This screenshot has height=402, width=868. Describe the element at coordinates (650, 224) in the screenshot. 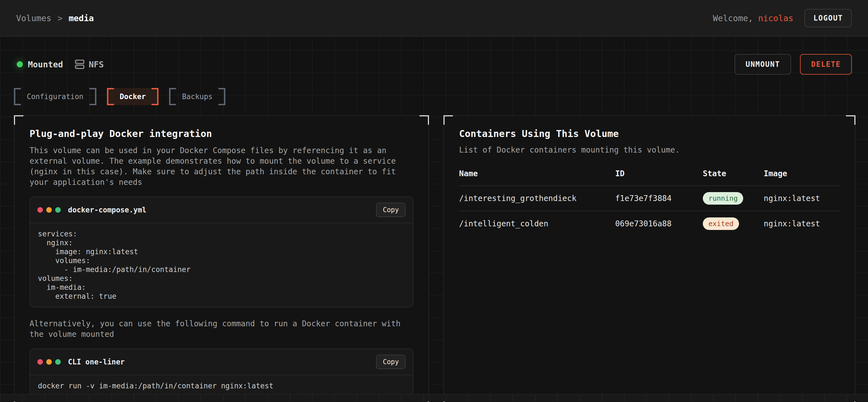

I see `table-row: /intelligent_colden 069e73016a88 exited …` at that location.